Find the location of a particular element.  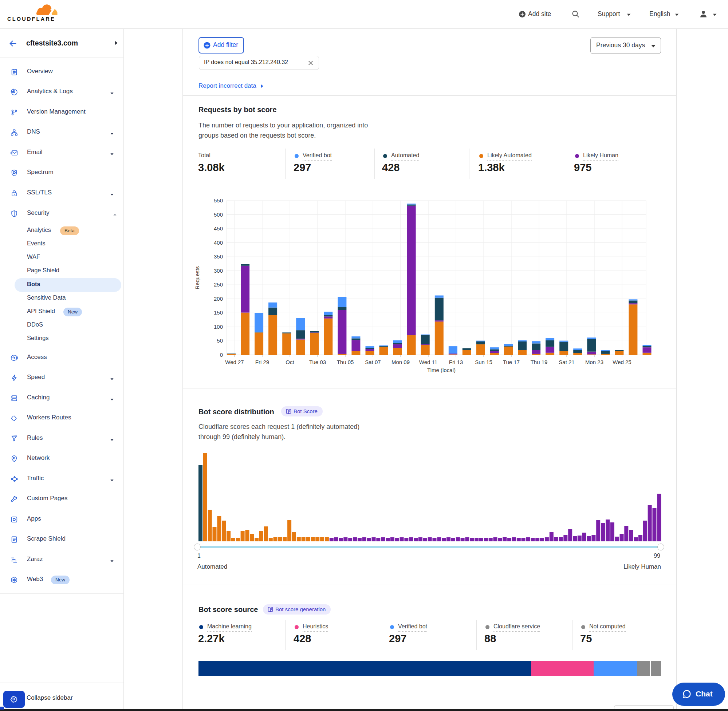

svg-text: 50 is located at coordinates (220, 341).